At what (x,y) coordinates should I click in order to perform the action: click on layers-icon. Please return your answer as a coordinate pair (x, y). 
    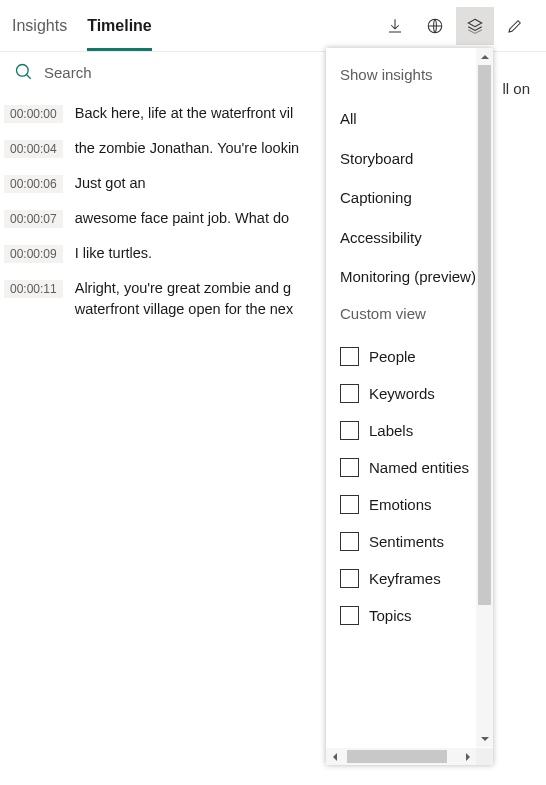
    Looking at the image, I should click on (475, 26).